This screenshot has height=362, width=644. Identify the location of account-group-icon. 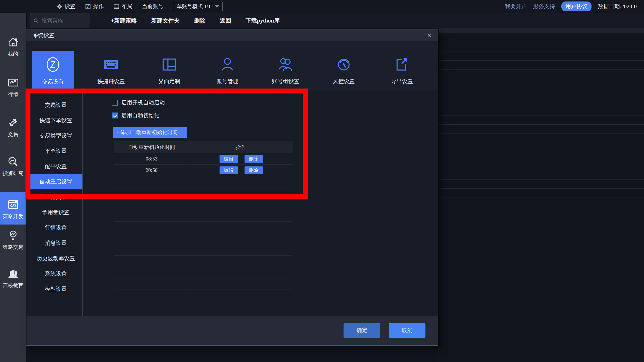
(286, 64).